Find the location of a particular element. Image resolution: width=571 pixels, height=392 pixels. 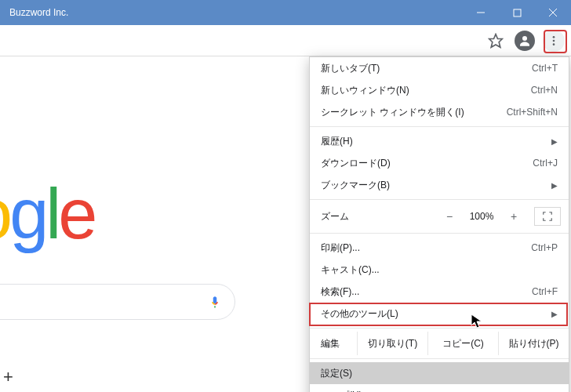

menu-print: 印刷(P)... Ctrl+P is located at coordinates (439, 248).